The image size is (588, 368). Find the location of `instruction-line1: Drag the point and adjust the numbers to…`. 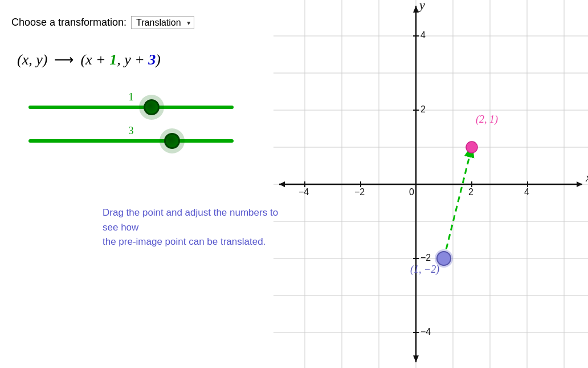

instruction-line1: Drag the point and adjust the numbers to… is located at coordinates (190, 220).